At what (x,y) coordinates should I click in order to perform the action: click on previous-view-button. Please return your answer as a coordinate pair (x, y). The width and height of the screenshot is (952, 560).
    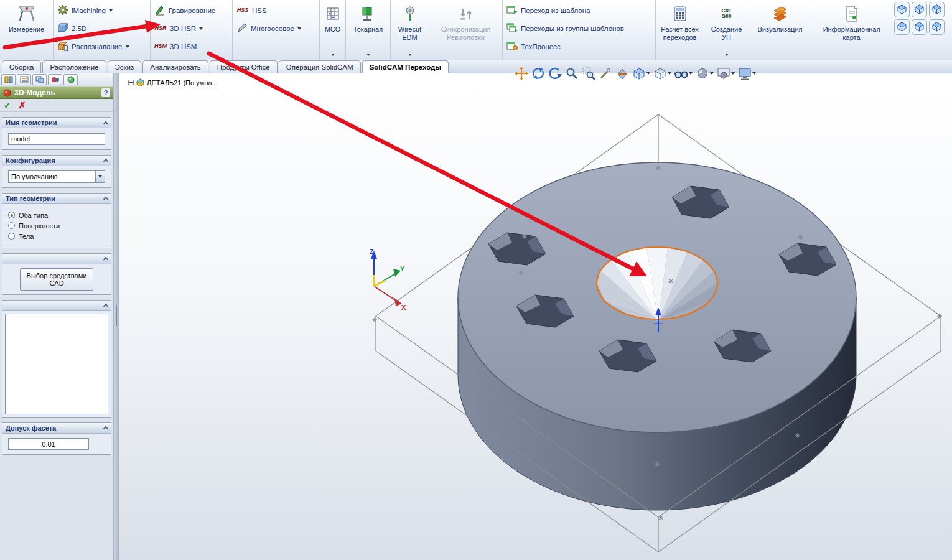
    Looking at the image, I should click on (555, 73).